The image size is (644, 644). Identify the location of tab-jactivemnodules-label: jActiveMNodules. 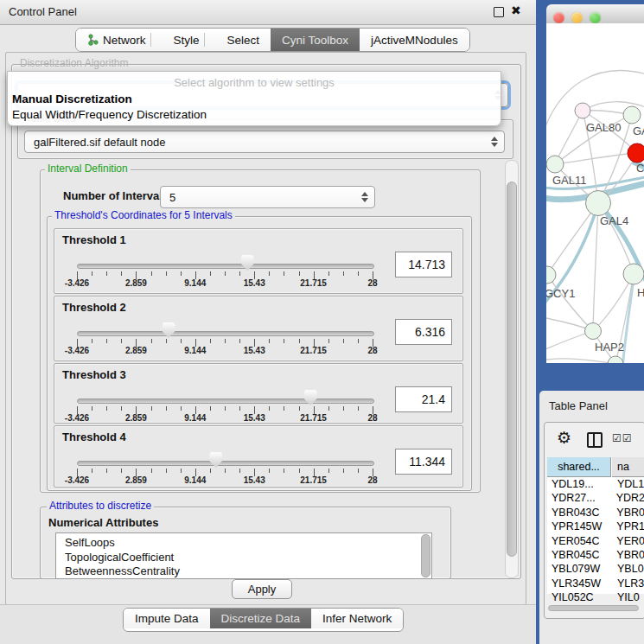
(415, 40).